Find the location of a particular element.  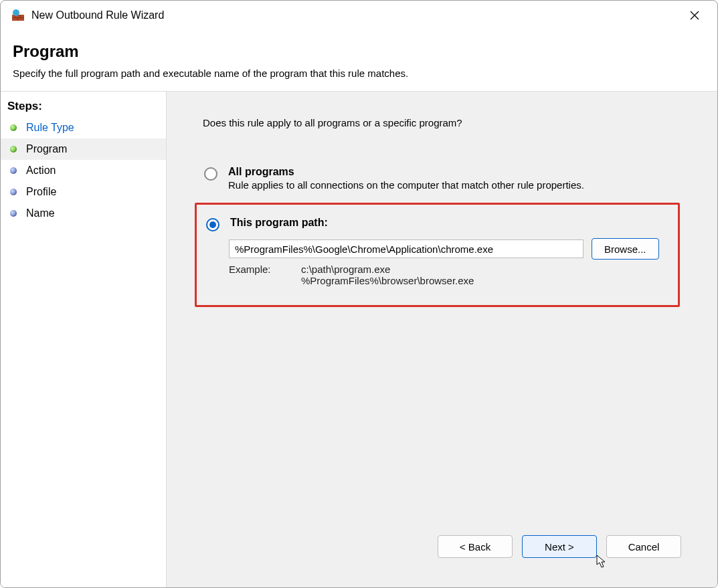

steps-heading: Steps: is located at coordinates (83, 106).